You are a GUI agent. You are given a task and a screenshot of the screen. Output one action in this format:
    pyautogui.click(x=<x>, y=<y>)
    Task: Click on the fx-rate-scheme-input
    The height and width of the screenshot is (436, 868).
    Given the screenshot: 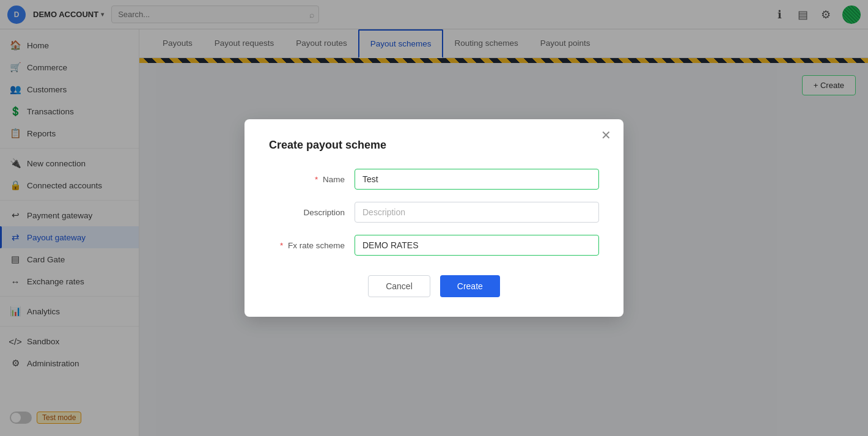 What is the action you would take?
    pyautogui.click(x=477, y=245)
    